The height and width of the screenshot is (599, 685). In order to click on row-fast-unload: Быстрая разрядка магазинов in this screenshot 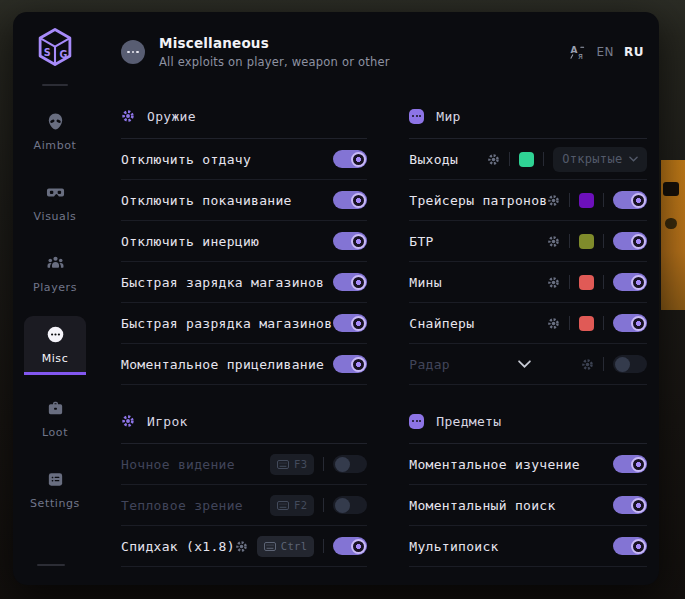, I will do `click(244, 324)`.